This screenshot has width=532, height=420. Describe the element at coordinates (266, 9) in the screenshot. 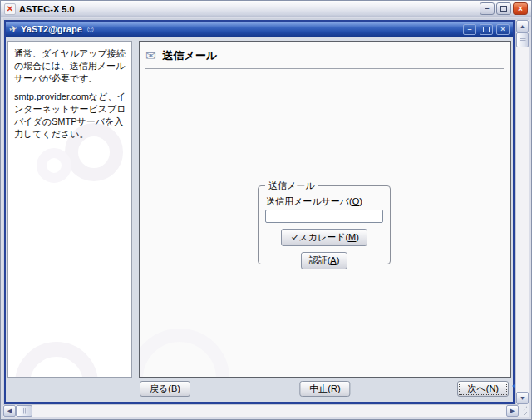

I see `outer-titlebar: ✕ ASTEC-X 5.0 – ×` at that location.